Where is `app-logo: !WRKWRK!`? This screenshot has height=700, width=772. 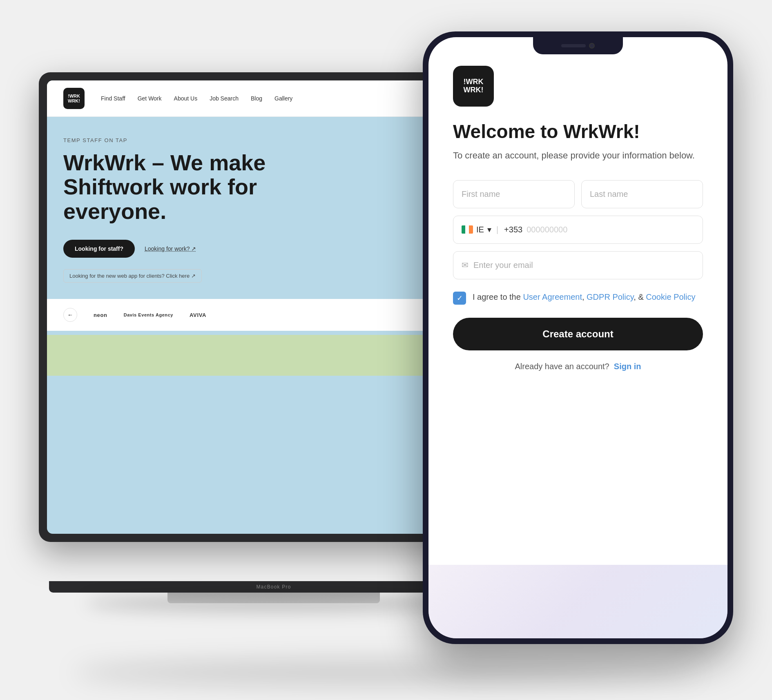 app-logo: !WRKWRK! is located at coordinates (473, 86).